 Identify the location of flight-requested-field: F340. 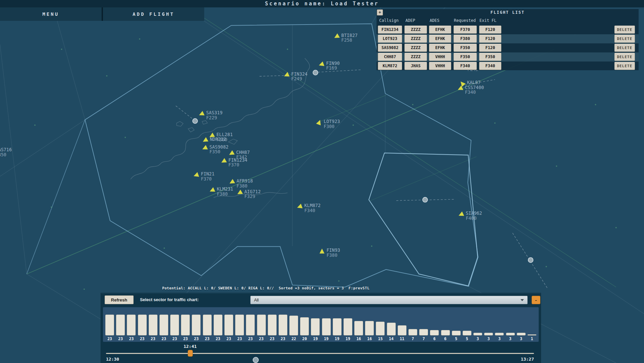
(465, 66).